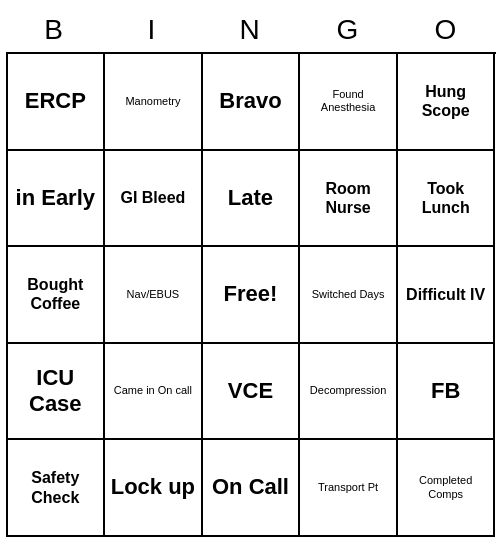 This screenshot has height=544, width=501. What do you see at coordinates (154, 102) in the screenshot?
I see `bingo-cell: Manometry` at bounding box center [154, 102].